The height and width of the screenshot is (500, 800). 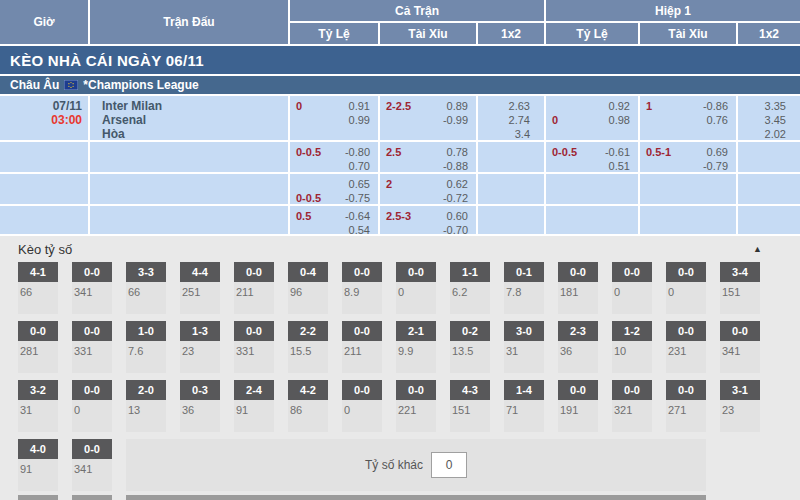 I want to click on score-tile: 3-366, so click(x=146, y=288).